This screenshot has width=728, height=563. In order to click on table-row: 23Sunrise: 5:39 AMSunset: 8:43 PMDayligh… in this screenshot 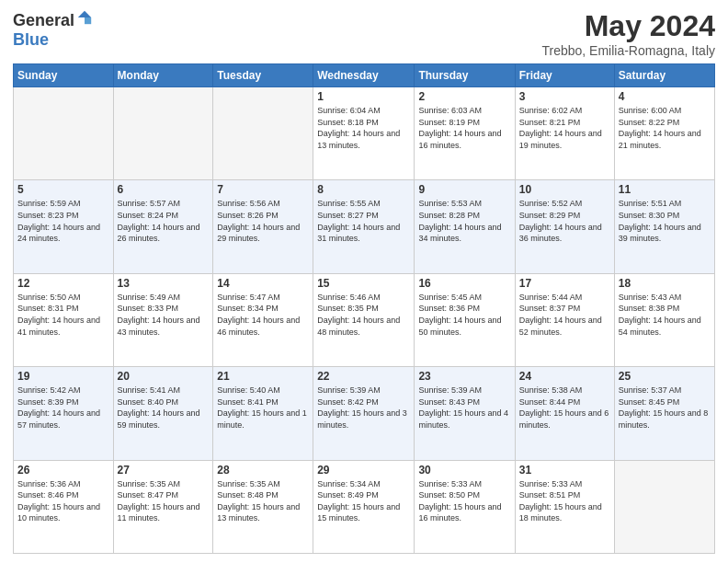, I will do `click(465, 414)`.